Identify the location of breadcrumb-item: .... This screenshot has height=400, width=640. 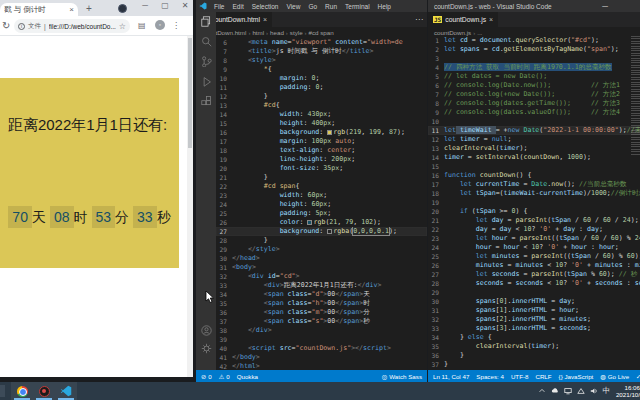
(480, 32).